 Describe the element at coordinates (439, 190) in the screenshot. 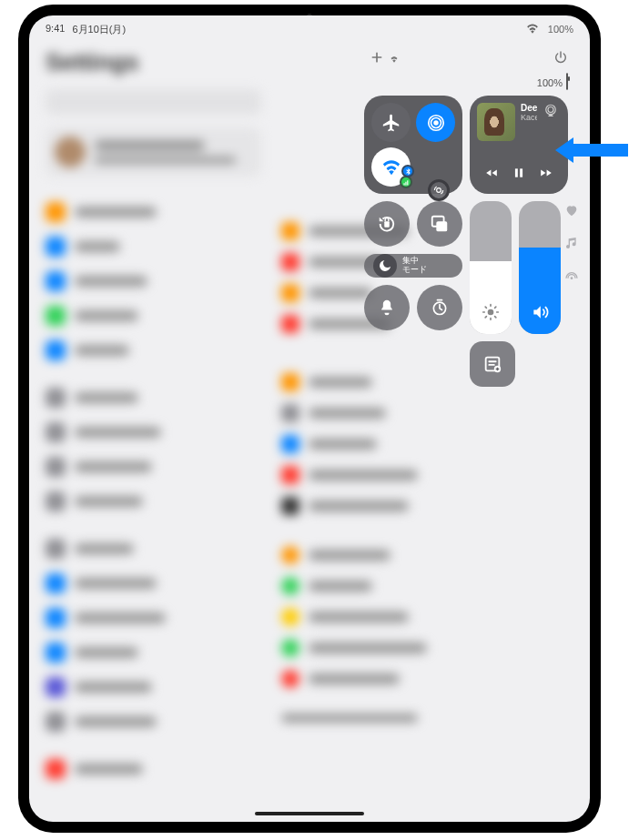

I see `personal-hotspot-toggle` at that location.